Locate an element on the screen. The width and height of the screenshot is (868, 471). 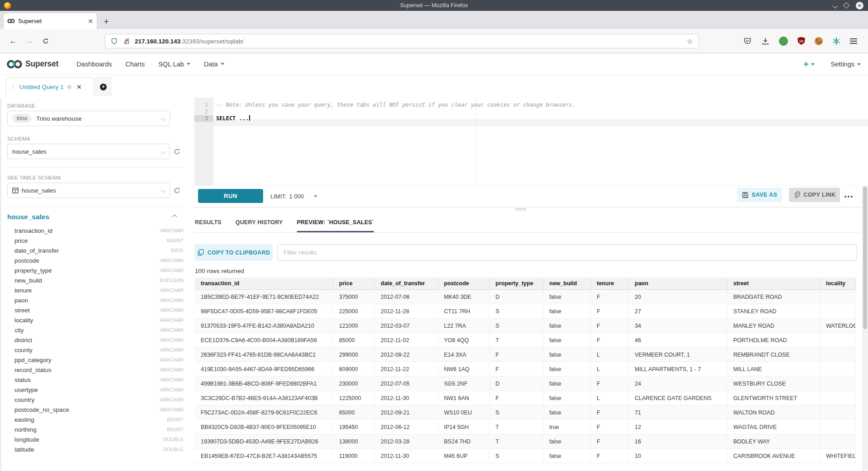
shield-icon is located at coordinates (114, 41).